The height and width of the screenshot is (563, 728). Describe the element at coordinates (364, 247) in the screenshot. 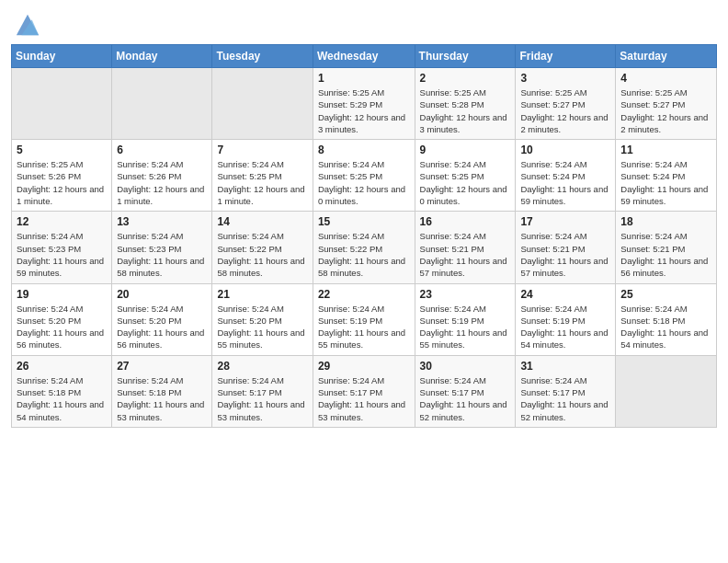

I see `calendar-week-3: 12Sunrise: 5:24 AMSunset: 5:23 PMDayligh…` at that location.